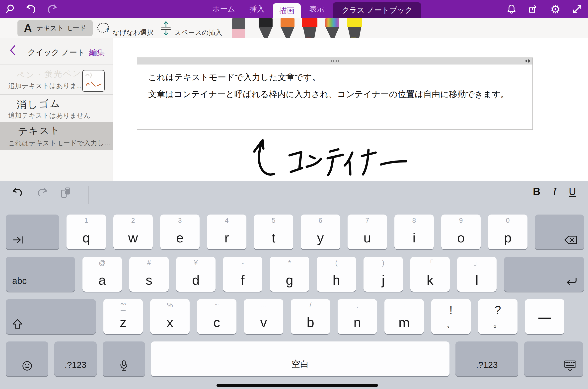 This screenshot has width=588, height=389. Describe the element at coordinates (66, 193) in the screenshot. I see `kb-paste-icon` at that location.